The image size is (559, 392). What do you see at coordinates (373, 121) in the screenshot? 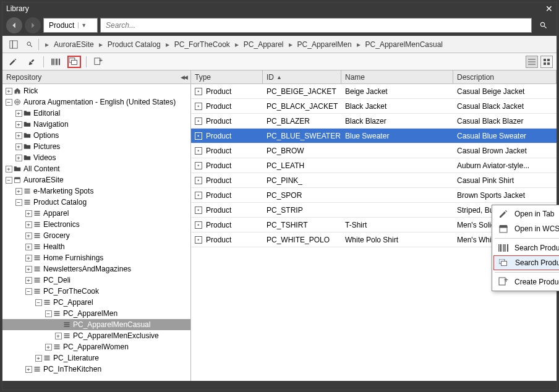
I see `table-row: ▪ProductPC_BLAZERBlack BlazerCasual Blac…` at bounding box center [373, 121].